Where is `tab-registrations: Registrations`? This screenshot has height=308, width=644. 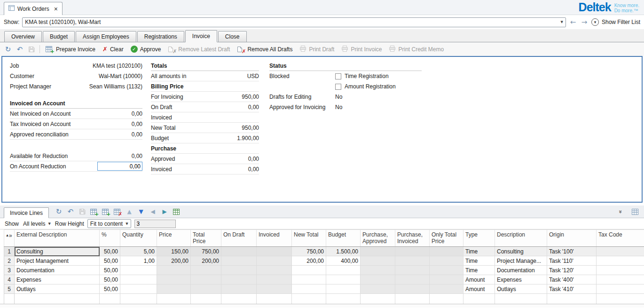 tab-registrations: Registrations is located at coordinates (161, 37).